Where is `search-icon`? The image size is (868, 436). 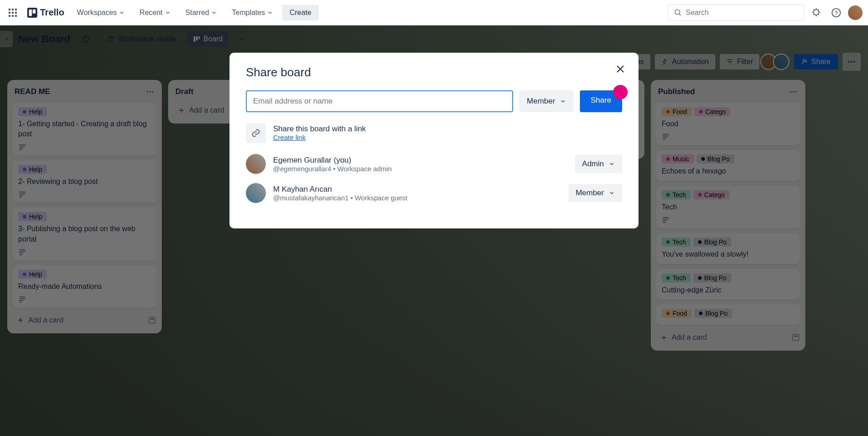 search-icon is located at coordinates (678, 13).